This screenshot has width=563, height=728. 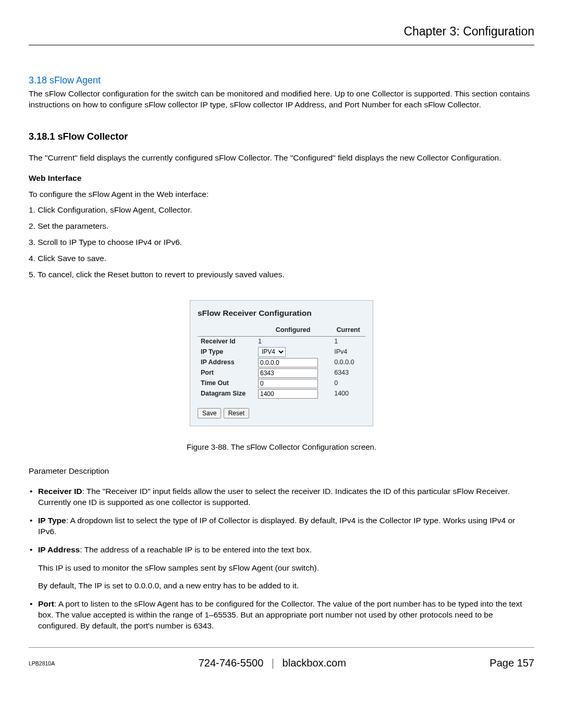 I want to click on config-table: Configured Current Receiver Id 1 1 IP Ty…, so click(x=282, y=362).